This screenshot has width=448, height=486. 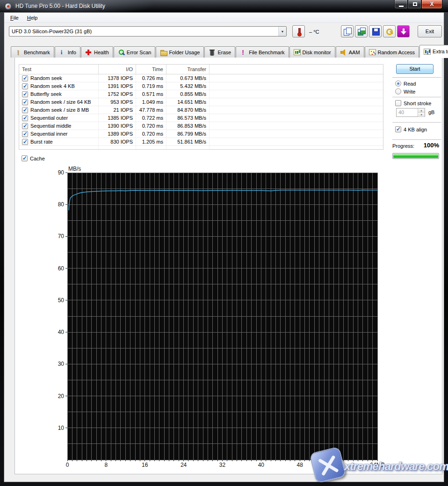 I want to click on minimize-icon, so click(x=401, y=7).